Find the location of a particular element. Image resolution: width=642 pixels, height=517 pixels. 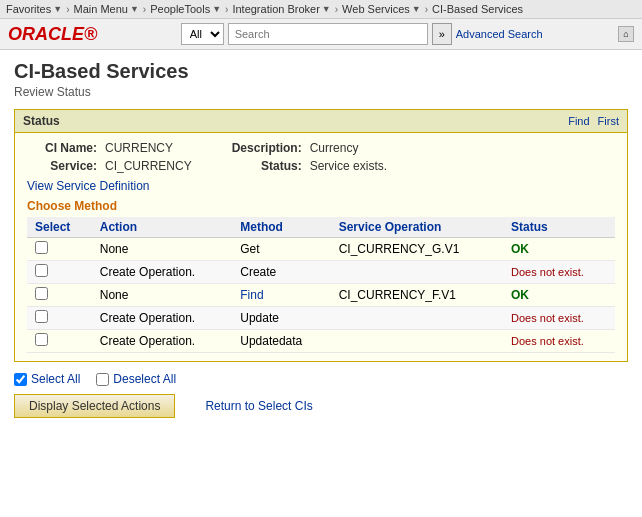

page-subtitle: Review Status is located at coordinates (321, 92).